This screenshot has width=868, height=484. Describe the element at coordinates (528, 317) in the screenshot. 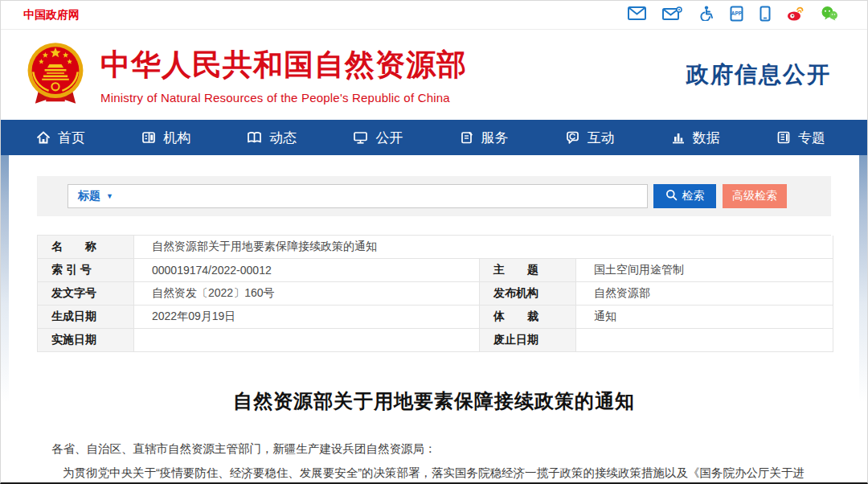

I see `meta-label-genre: 体 裁` at that location.